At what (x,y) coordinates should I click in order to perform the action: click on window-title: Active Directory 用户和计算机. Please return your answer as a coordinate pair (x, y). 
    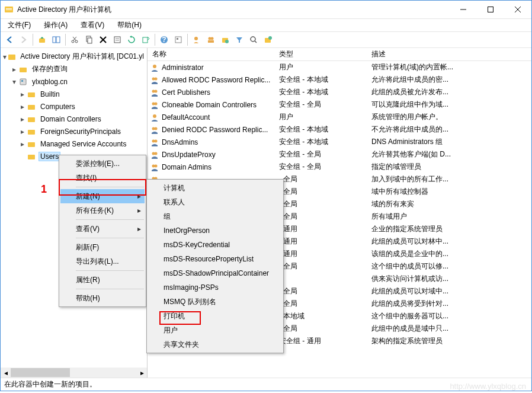
    Looking at the image, I should click on (233, 9).